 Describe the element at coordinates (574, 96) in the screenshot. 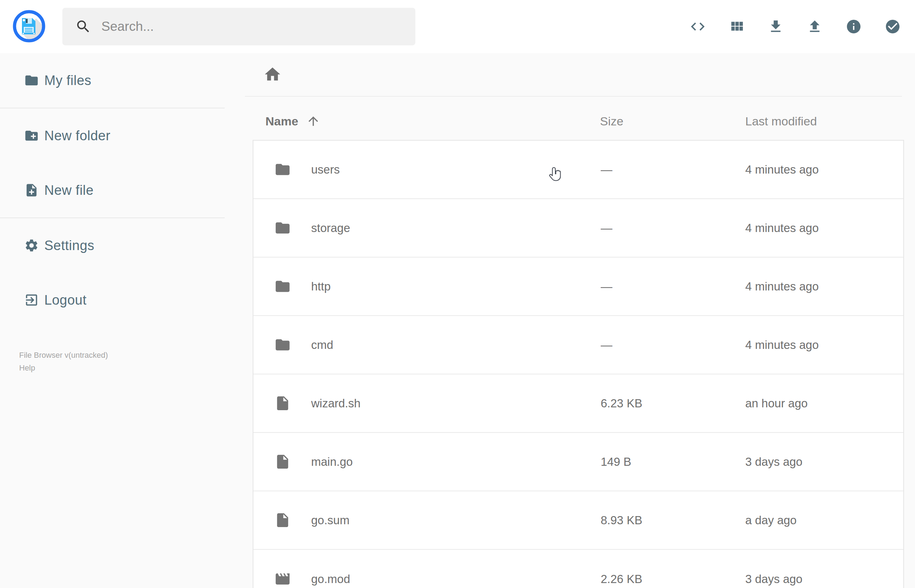

I see `breadcrumb-divider` at that location.